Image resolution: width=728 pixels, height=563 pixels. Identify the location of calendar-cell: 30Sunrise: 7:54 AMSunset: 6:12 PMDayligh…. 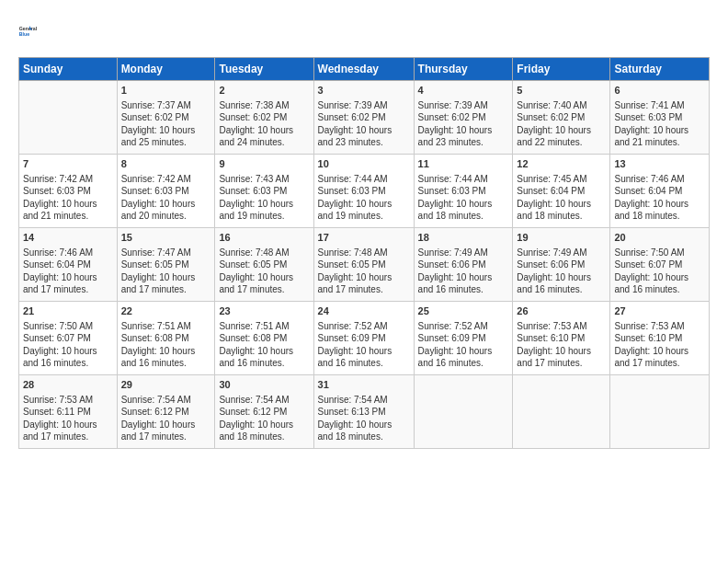
(265, 412).